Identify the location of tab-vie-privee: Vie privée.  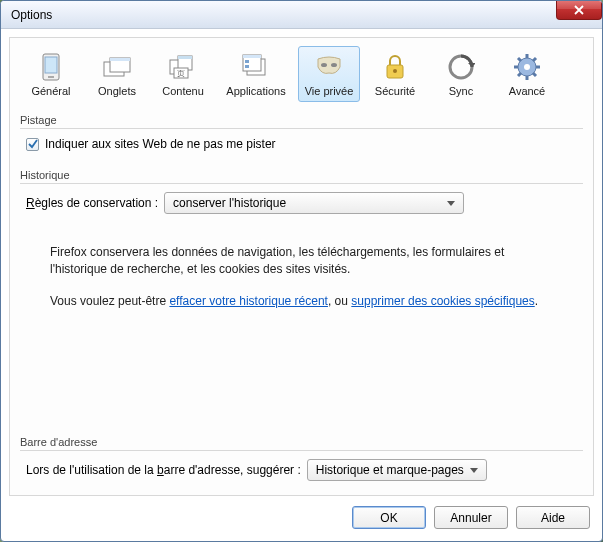
(329, 74).